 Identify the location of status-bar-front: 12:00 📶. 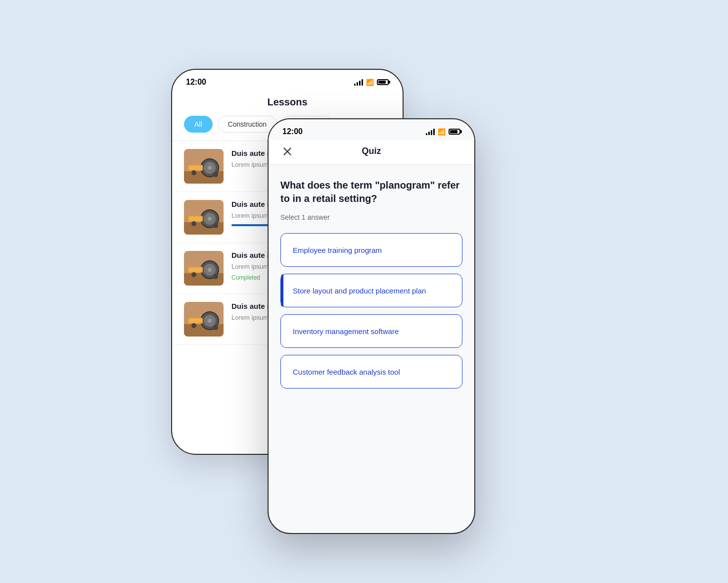
(371, 130).